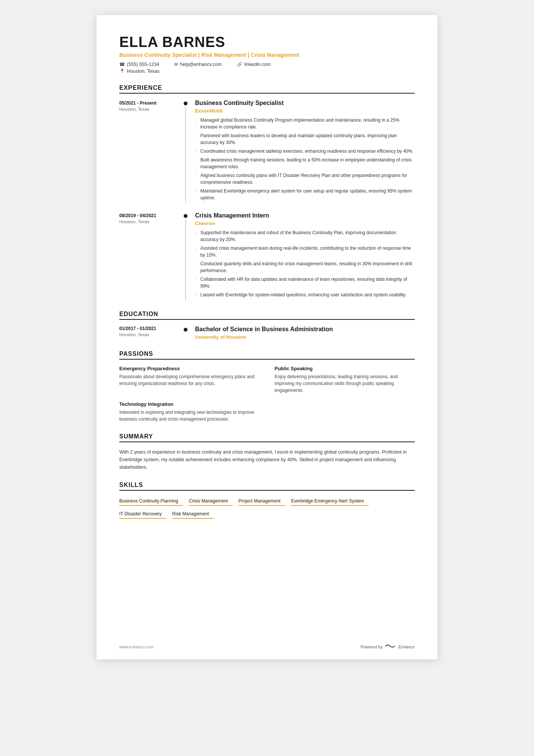 The image size is (534, 756). What do you see at coordinates (388, 646) in the screenshot?
I see `footer-brand: Powered by Enhancv` at bounding box center [388, 646].